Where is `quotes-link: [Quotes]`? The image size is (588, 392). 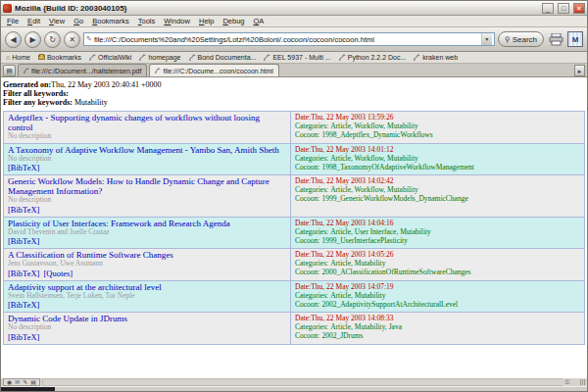 quotes-link: [Quotes] is located at coordinates (58, 273).